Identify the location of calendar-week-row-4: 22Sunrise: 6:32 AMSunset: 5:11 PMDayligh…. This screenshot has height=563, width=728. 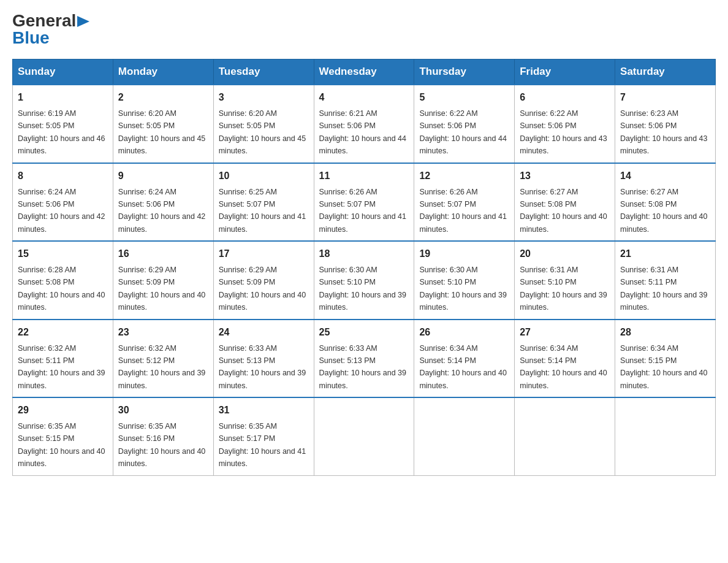
(364, 359).